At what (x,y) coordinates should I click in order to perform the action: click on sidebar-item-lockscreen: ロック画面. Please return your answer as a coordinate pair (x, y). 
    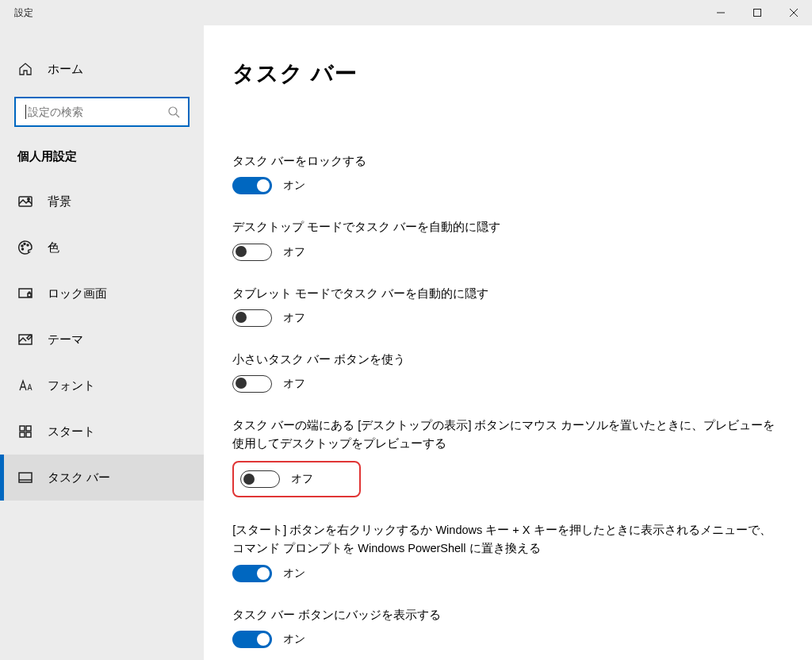
    Looking at the image, I should click on (102, 294).